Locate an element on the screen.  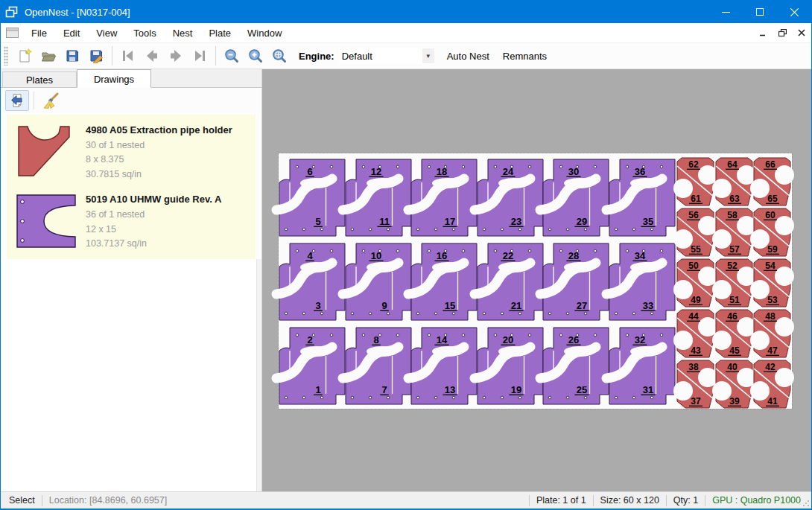
minimize-button is located at coordinates (726, 12).